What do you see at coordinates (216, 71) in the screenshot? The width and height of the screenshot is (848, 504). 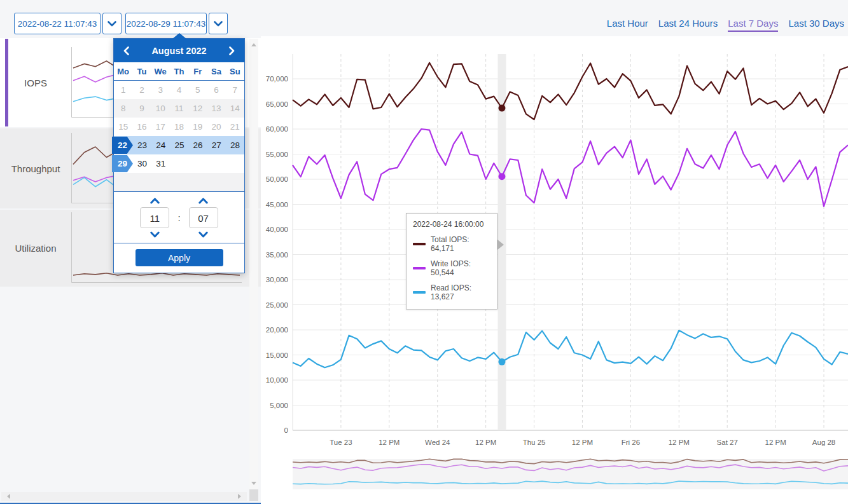 I see `weekday-sa: Sa` at bounding box center [216, 71].